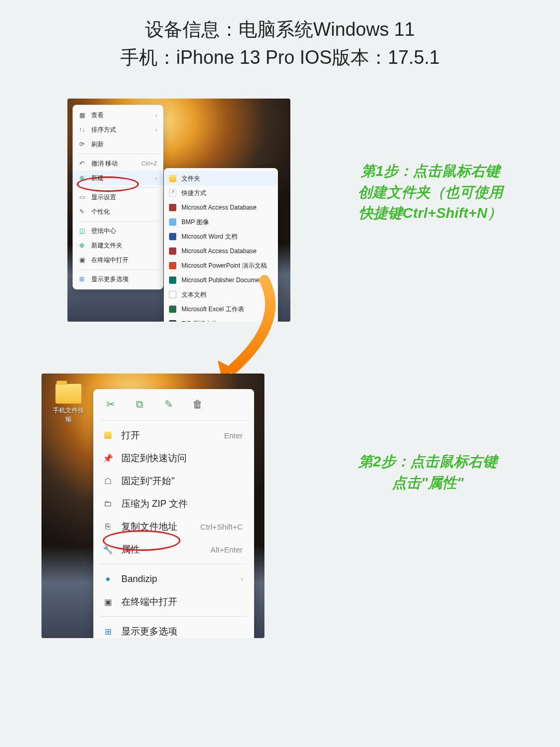 Image resolution: width=560 pixels, height=747 pixels. What do you see at coordinates (280, 36) in the screenshot?
I see `header-text: 设备信息：电脑系统Windows 11 手机：iPhone 13 Pro IOS…` at bounding box center [280, 36].